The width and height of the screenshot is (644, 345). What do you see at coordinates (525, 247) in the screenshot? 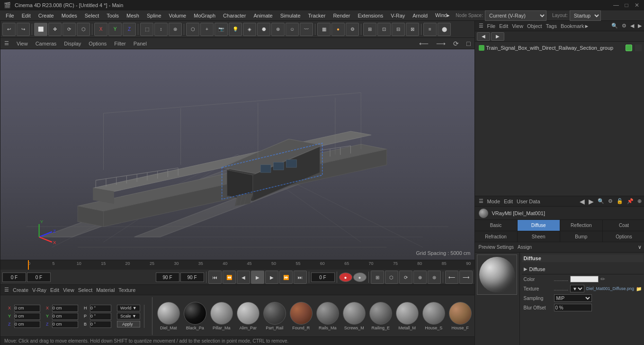
I see `assign-label: Assign` at bounding box center [525, 247].